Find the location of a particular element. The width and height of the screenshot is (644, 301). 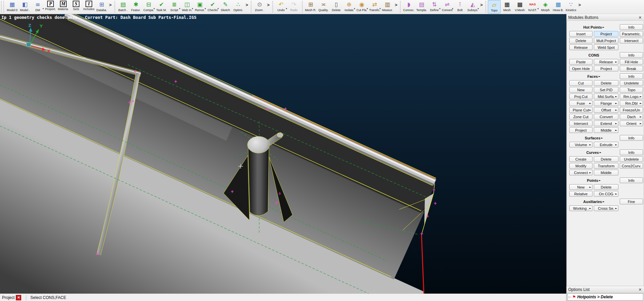

toolbar-button-remot: ▣Remot.▾ is located at coordinates (200, 7).